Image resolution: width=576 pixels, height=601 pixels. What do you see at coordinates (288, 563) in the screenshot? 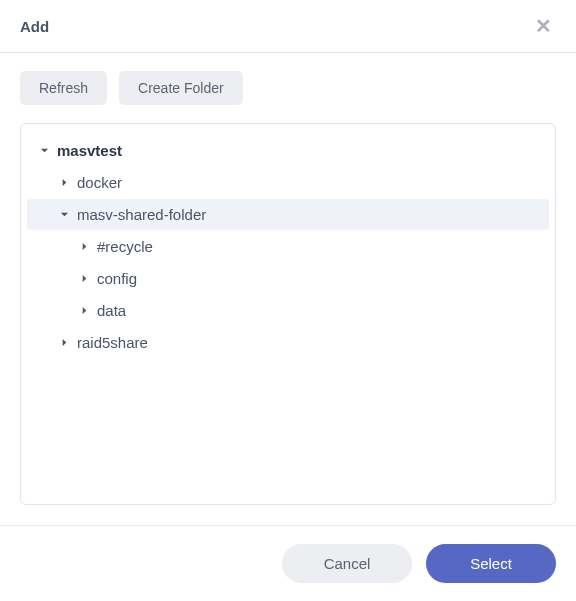
I see `dialog-footer: Cancel Select` at bounding box center [288, 563].